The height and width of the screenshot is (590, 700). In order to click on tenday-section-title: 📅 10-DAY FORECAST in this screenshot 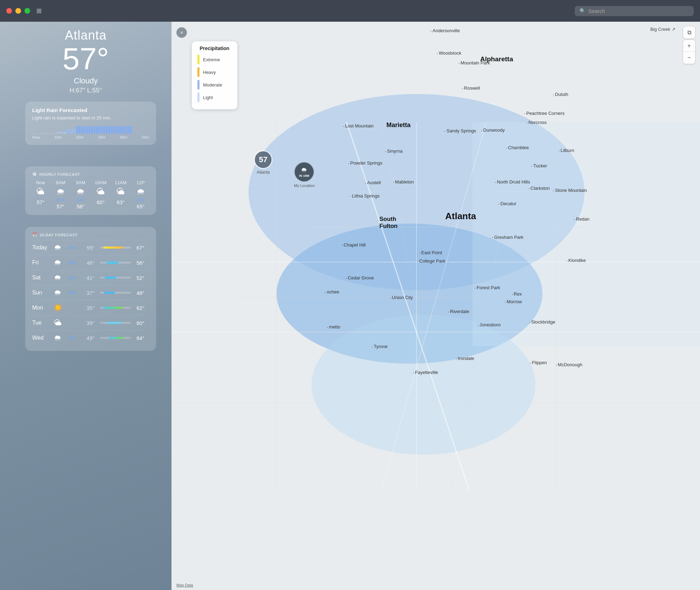, I will do `click(91, 235)`.